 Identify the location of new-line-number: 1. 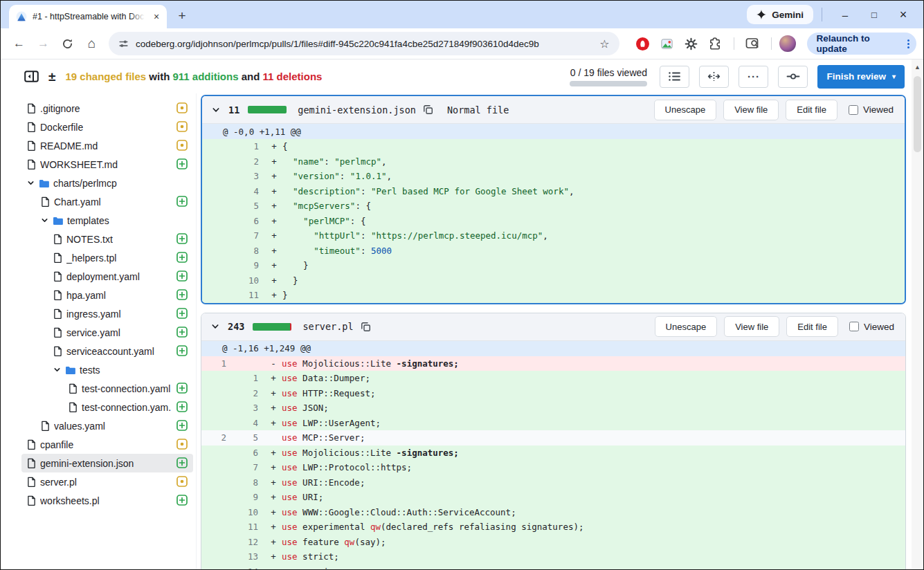
(249, 378).